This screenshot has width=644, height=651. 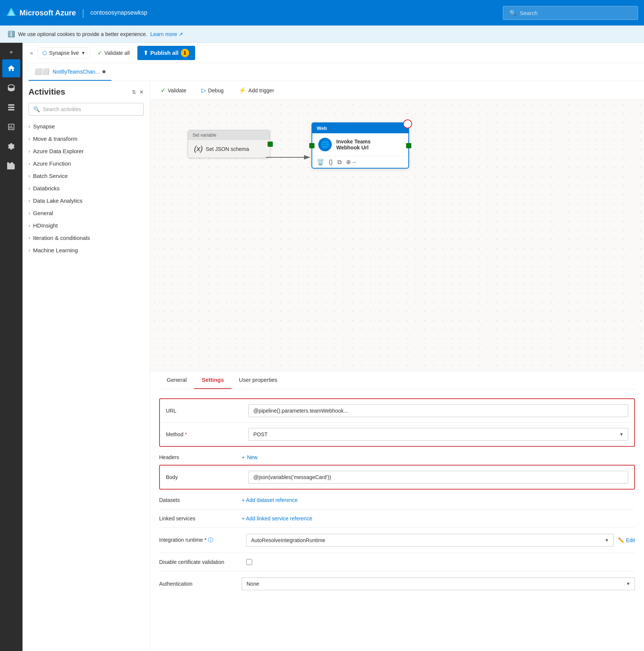 What do you see at coordinates (86, 238) in the screenshot?
I see `activity-group-iteration: › Iteration & conditionals` at bounding box center [86, 238].